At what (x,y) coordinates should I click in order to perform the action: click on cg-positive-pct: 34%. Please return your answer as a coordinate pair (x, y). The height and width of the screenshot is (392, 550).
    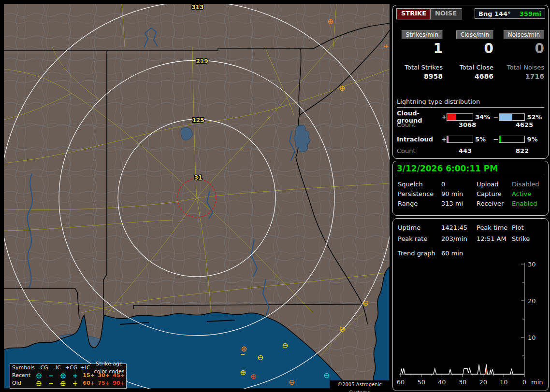
    Looking at the image, I should click on (484, 117).